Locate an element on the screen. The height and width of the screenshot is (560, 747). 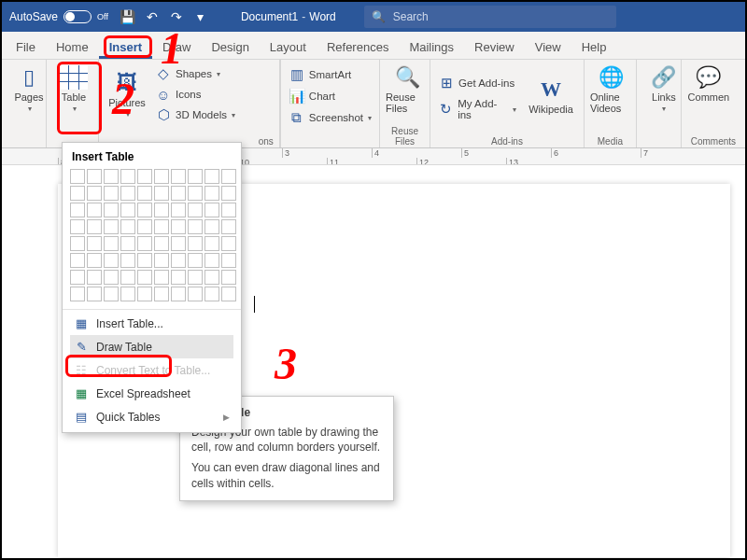
wikipedia-button: W Wikipedia is located at coordinates (551, 96).